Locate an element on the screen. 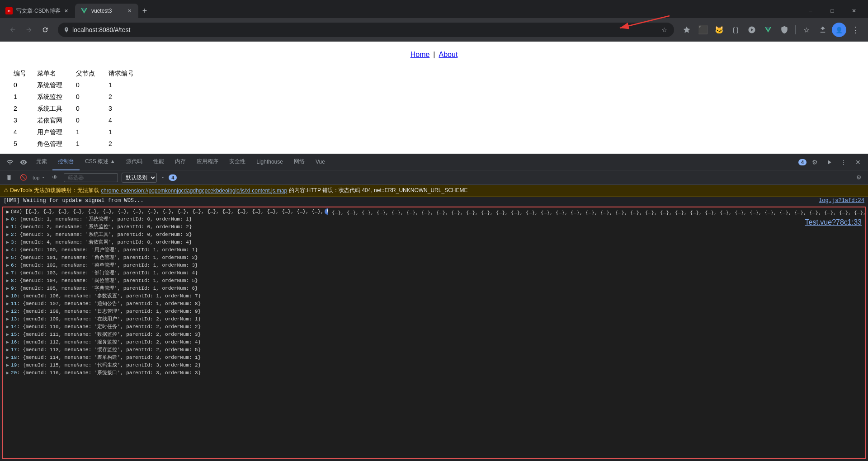 The width and height of the screenshot is (868, 461). tab-csdn-close: ✕ is located at coordinates (66, 11).